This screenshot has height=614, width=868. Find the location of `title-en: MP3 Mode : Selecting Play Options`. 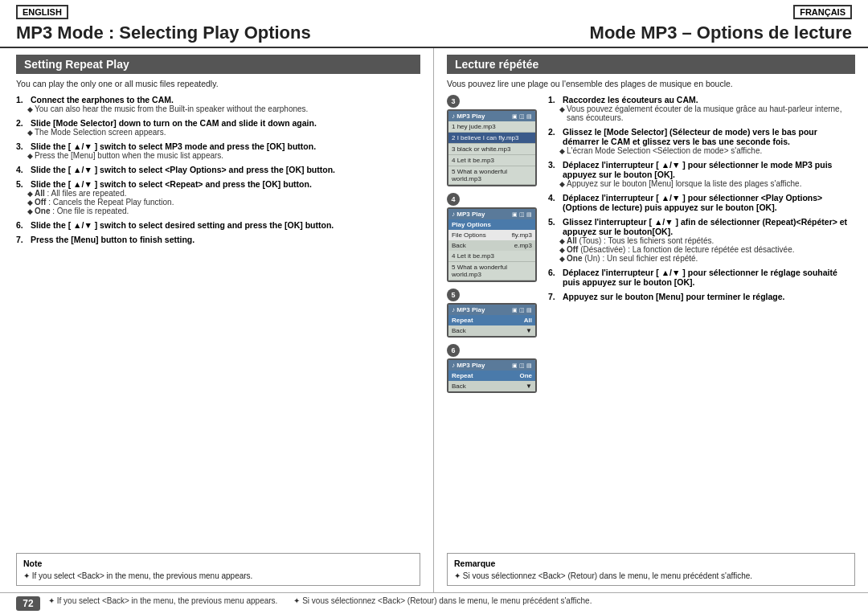

title-en: MP3 Mode : Selecting Play Options is located at coordinates (225, 33).